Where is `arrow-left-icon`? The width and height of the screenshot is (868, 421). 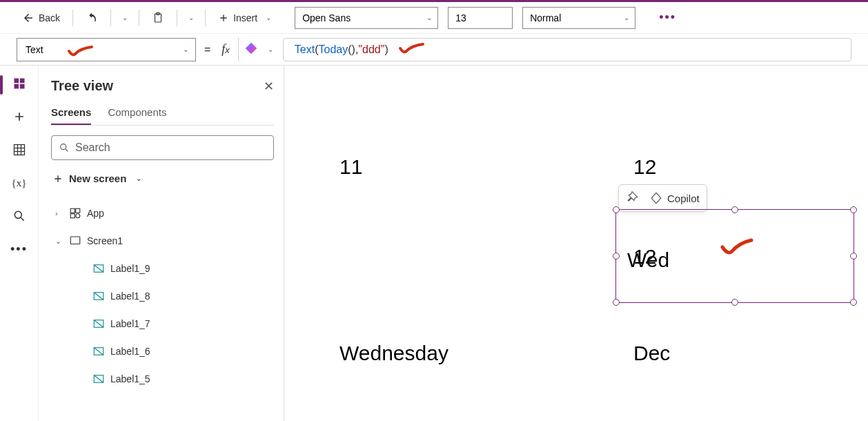 arrow-left-icon is located at coordinates (28, 18).